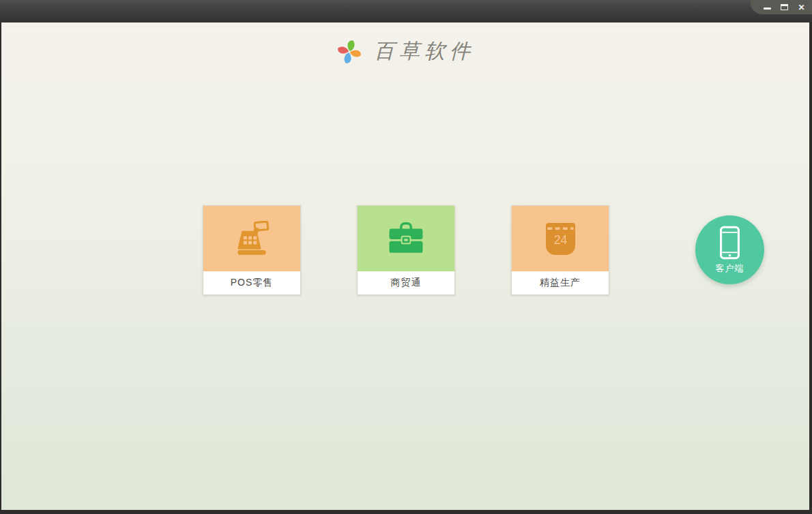  I want to click on mobile-client-label: 客户端, so click(730, 269).